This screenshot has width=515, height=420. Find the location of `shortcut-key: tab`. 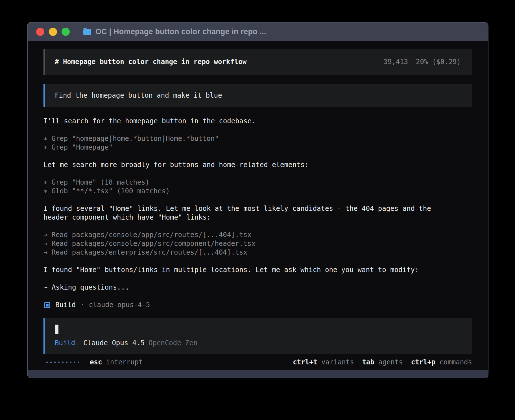

shortcut-key: tab is located at coordinates (368, 362).